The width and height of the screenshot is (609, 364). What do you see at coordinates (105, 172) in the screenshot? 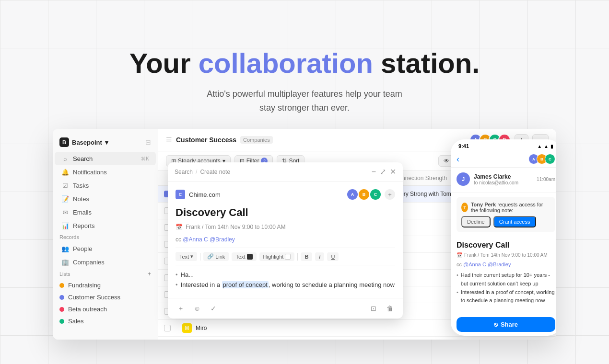
I see `sidebar-item-notifications: 🔔 Notifications` at bounding box center [105, 172].